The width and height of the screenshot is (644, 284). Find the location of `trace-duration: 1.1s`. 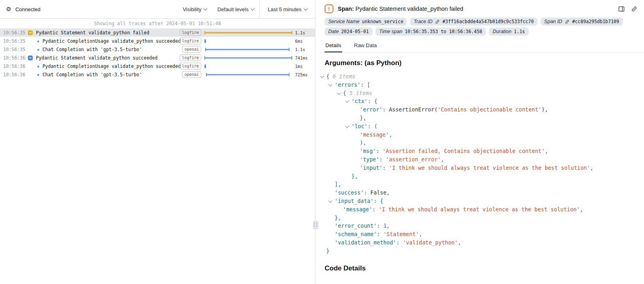

trace-duration: 1.1s is located at coordinates (303, 50).